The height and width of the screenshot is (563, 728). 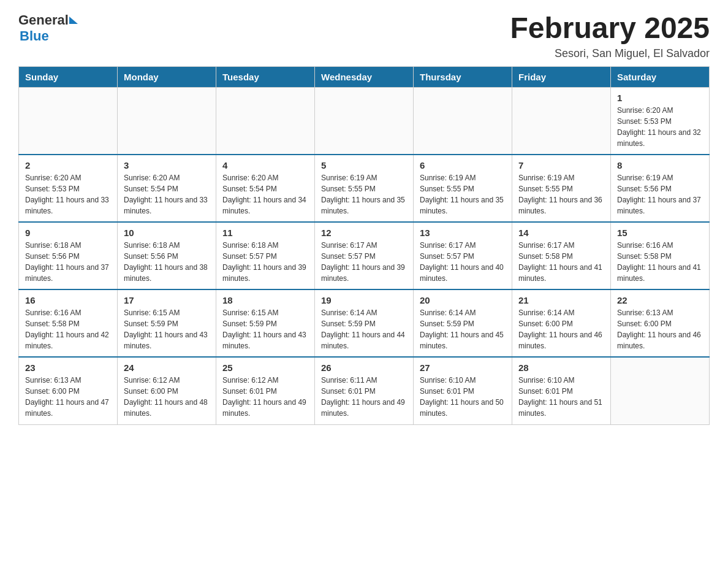 I want to click on calendar-day: 28Sunrise: 6:10 AMSunset: 6:01 PMDayligh…, so click(x=561, y=391).